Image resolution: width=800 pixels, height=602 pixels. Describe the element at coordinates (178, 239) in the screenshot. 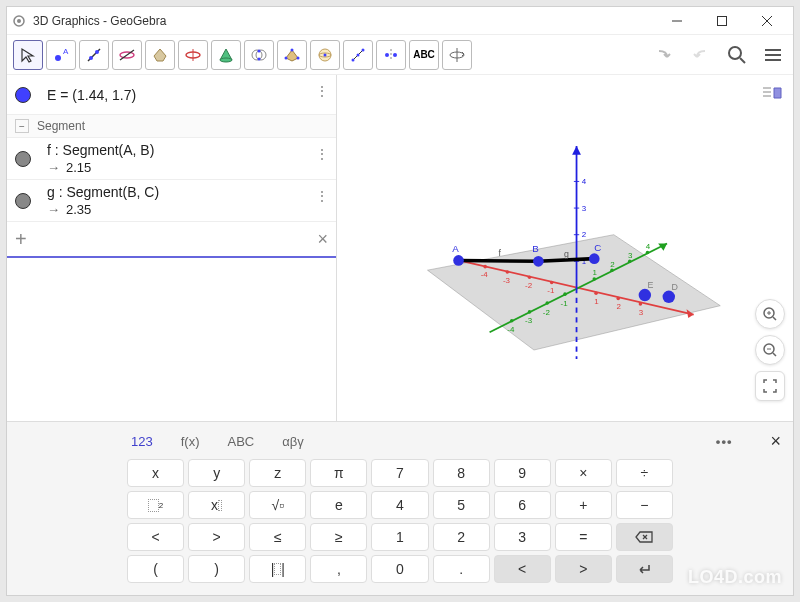

I see `algebra-input` at that location.